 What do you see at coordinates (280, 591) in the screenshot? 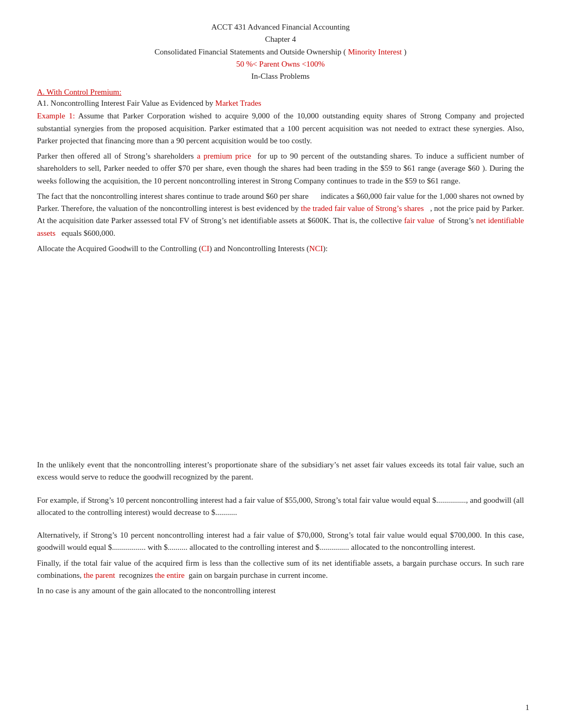
I see `bottom-paragraph5: In no case is any amount of the gain all…` at bounding box center [280, 591].